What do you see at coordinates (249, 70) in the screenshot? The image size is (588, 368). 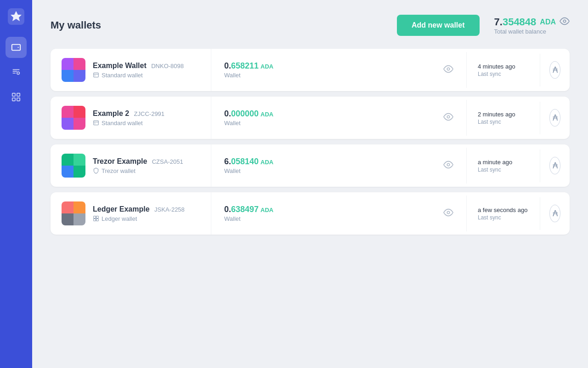 I see `wallet-balance: 0.658211ADA Wallet` at bounding box center [249, 70].